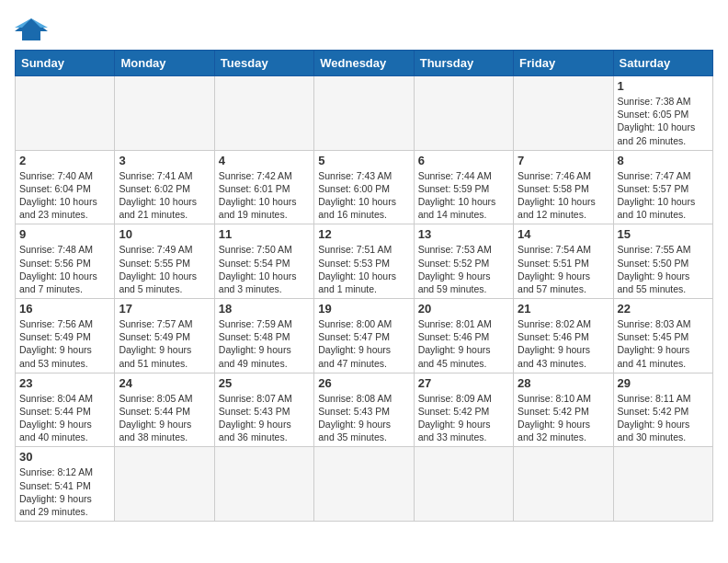 Image resolution: width=728 pixels, height=563 pixels. I want to click on calendar-day-cell: 12Sunrise: 7:51 AM Sunset: 5:53 PM Dayli…, so click(364, 261).